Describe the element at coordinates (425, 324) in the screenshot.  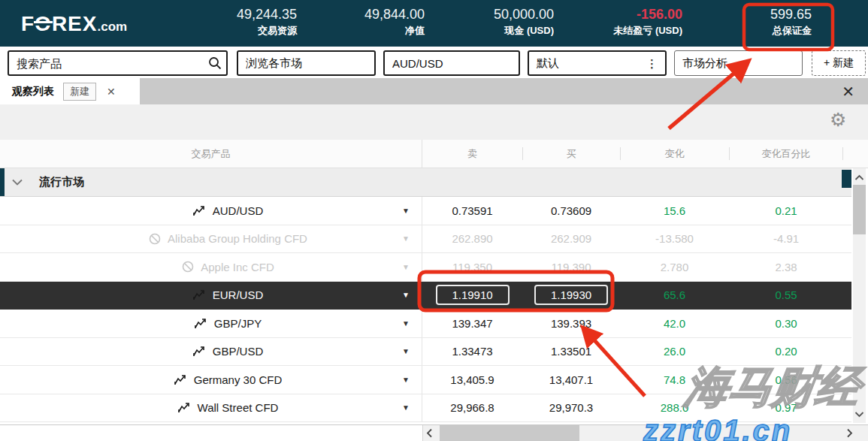
I see `table-row-gbp-jpy: GBP/JPY ▼ 139.347 139.393 42.0 0.30` at that location.